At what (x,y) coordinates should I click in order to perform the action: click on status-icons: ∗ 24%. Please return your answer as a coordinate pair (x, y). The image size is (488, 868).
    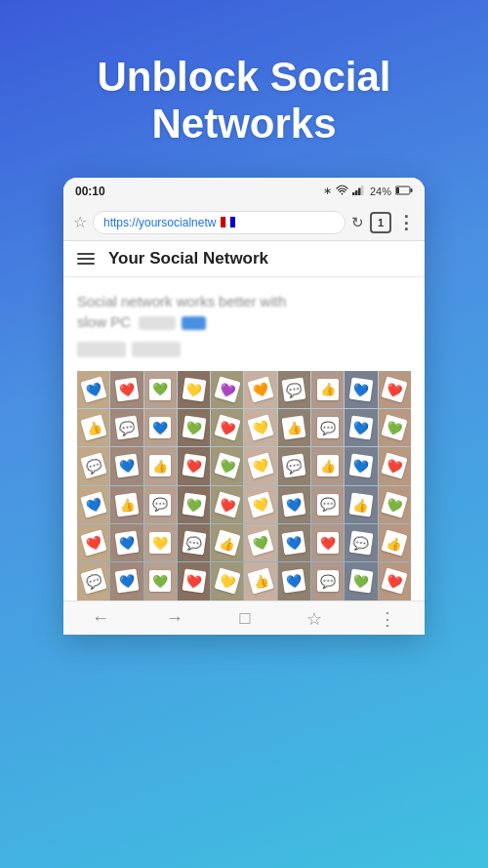
    Looking at the image, I should click on (368, 191).